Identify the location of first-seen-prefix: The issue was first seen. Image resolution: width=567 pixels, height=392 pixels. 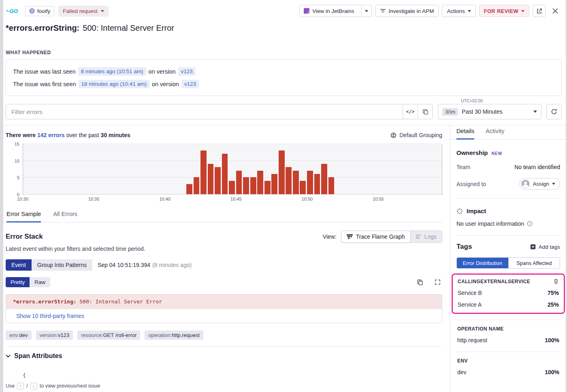
(45, 84).